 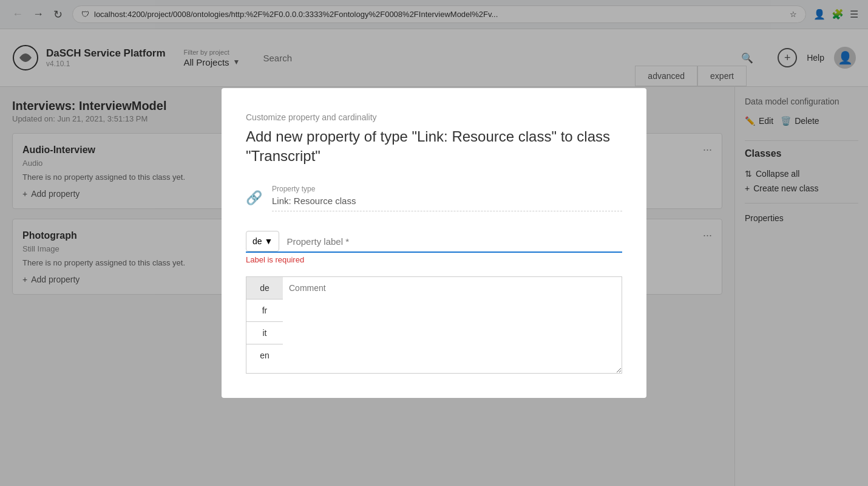 I want to click on selected-lang-label: de, so click(x=257, y=241).